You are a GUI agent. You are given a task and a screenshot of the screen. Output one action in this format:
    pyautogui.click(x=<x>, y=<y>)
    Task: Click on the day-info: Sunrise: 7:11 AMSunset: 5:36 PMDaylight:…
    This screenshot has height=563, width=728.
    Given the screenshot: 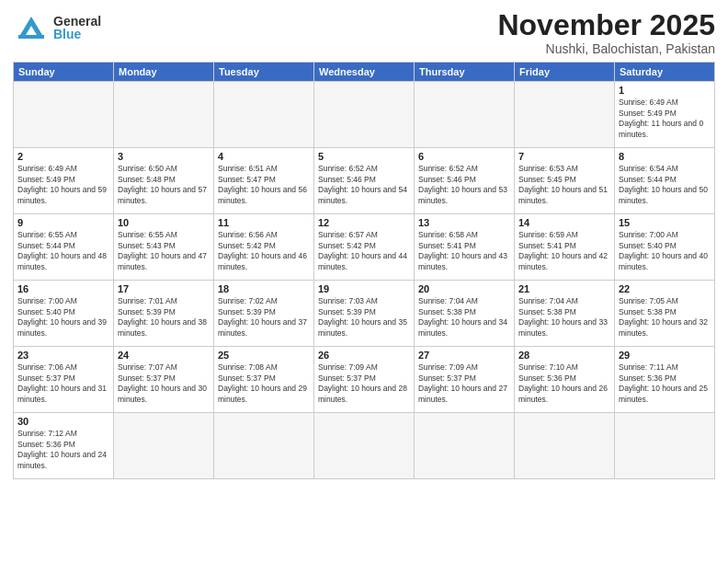 What is the action you would take?
    pyautogui.click(x=665, y=384)
    